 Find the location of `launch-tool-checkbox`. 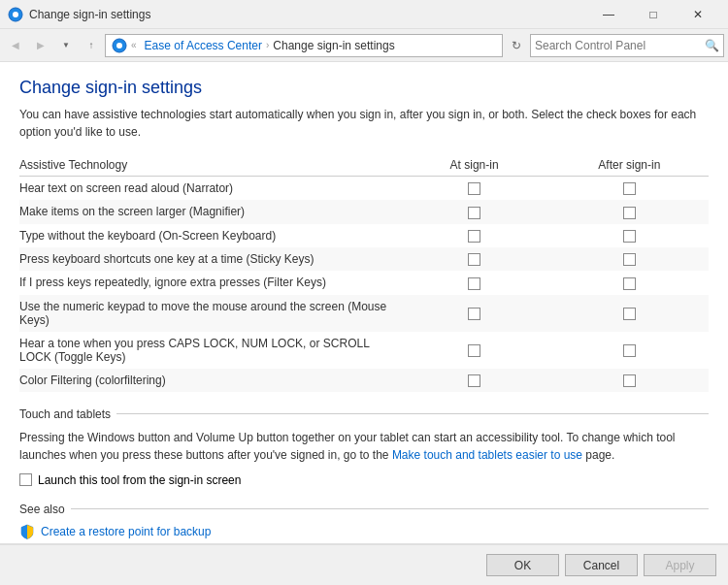

launch-tool-checkbox is located at coordinates (25, 479).